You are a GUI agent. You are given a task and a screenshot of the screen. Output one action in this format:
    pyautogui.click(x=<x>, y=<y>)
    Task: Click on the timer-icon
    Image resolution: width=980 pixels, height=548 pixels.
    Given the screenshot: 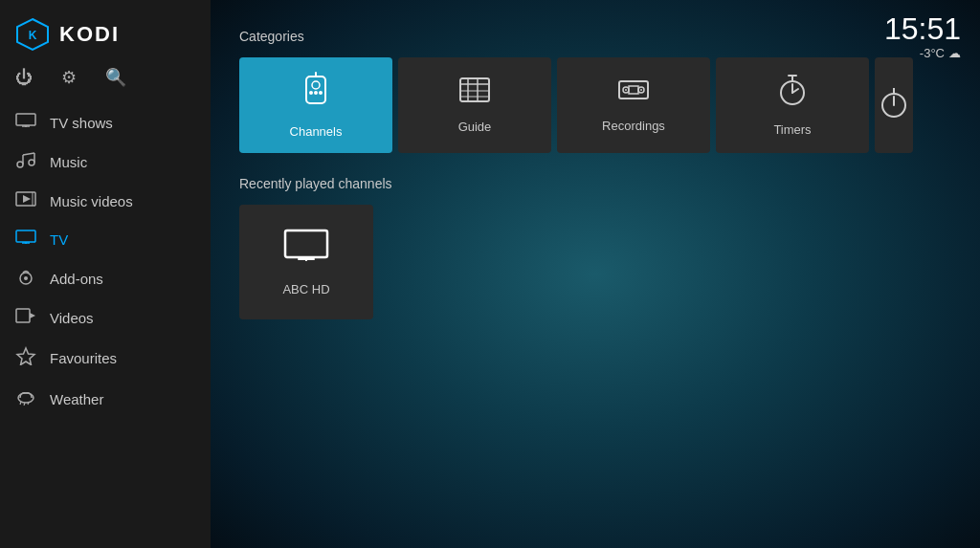 What is the action you would take?
    pyautogui.click(x=792, y=94)
    